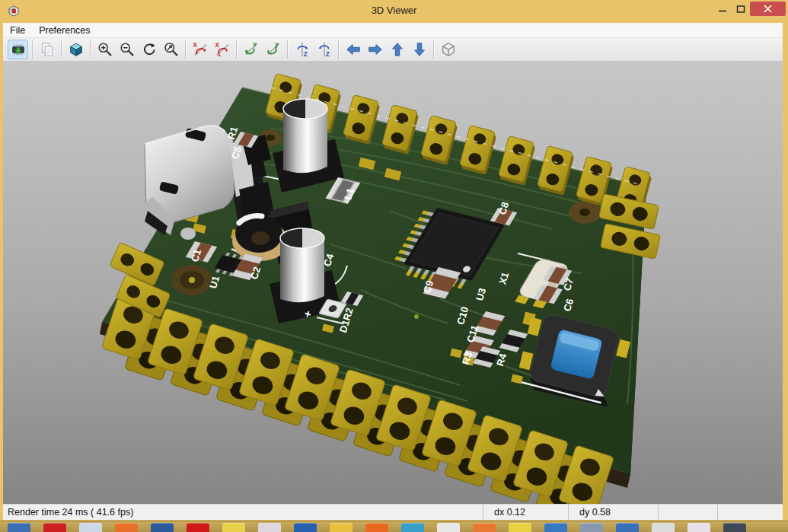 The height and width of the screenshot is (532, 788). Describe the element at coordinates (741, 9) in the screenshot. I see `maximize-button` at that location.